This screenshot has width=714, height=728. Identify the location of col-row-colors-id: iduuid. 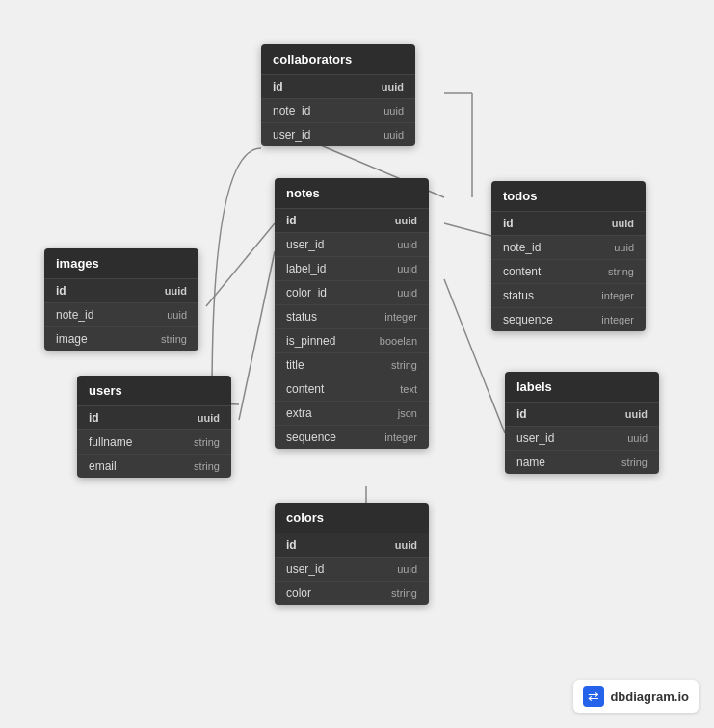
(352, 545).